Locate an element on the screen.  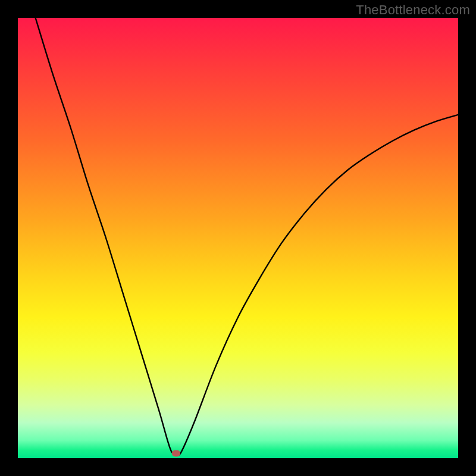
minimum-marker is located at coordinates (176, 453).